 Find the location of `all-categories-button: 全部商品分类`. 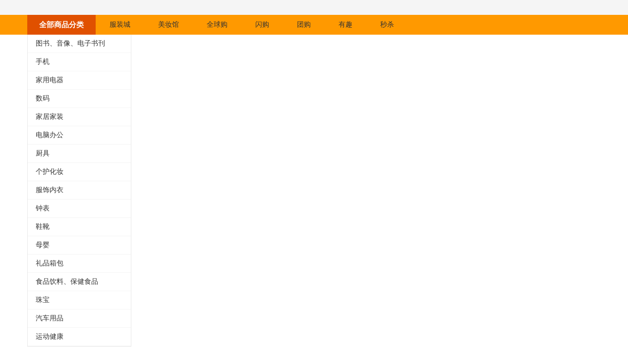

all-categories-button: 全部商品分类 is located at coordinates (61, 25).